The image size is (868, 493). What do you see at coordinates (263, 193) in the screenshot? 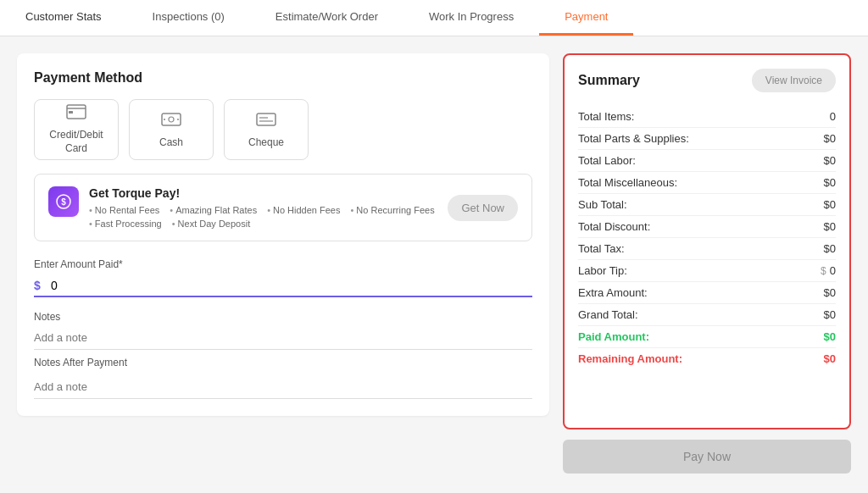
I see `torque-pay-title: Get Torque Pay!` at bounding box center [263, 193].